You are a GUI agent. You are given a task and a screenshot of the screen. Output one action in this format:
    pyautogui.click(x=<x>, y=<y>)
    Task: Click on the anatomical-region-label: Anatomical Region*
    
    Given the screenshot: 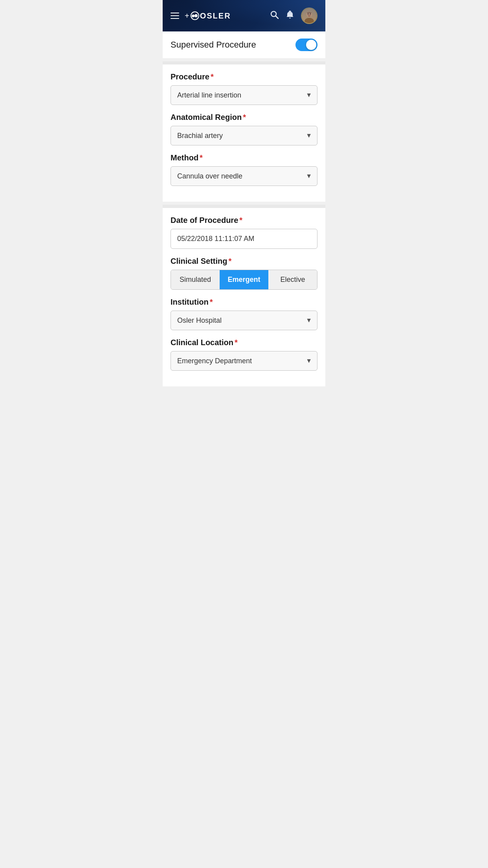 What is the action you would take?
    pyautogui.click(x=244, y=117)
    